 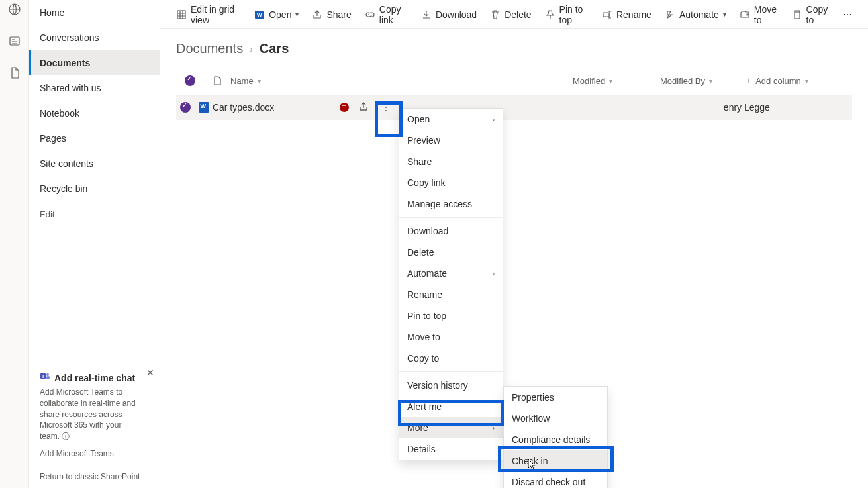 What do you see at coordinates (514, 107) in the screenshot?
I see `file-row: Car types.docx enry Legge ⋮` at bounding box center [514, 107].